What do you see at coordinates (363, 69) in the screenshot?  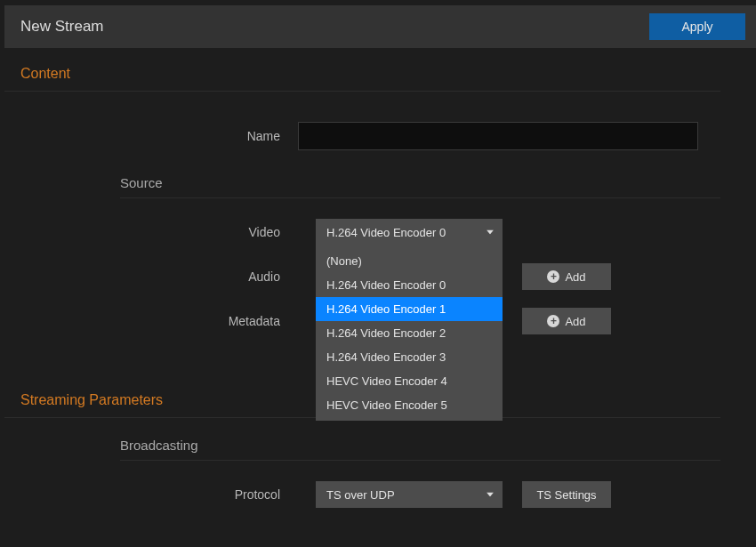 I see `section-content: Content` at bounding box center [363, 69].